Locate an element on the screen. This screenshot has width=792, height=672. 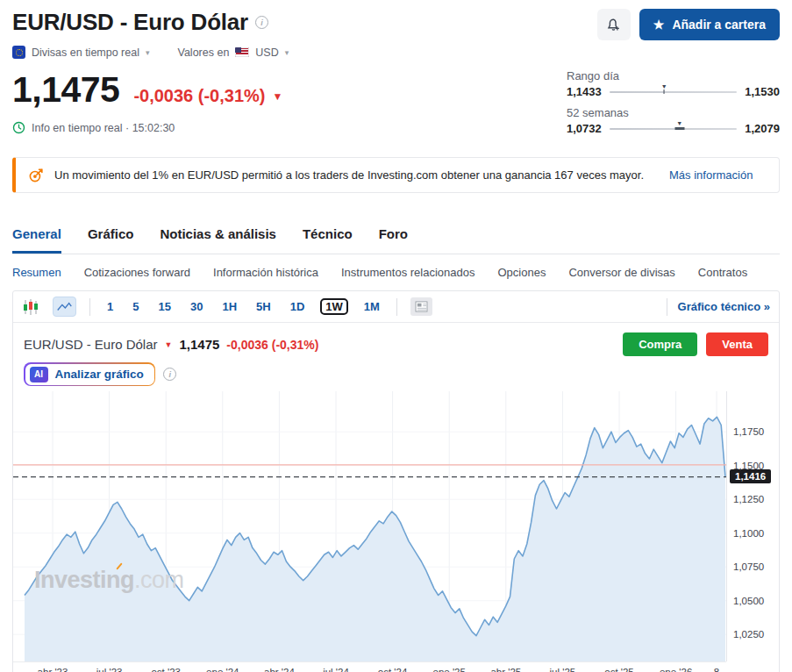
x-axis-label: jul '24 is located at coordinates (336, 669).